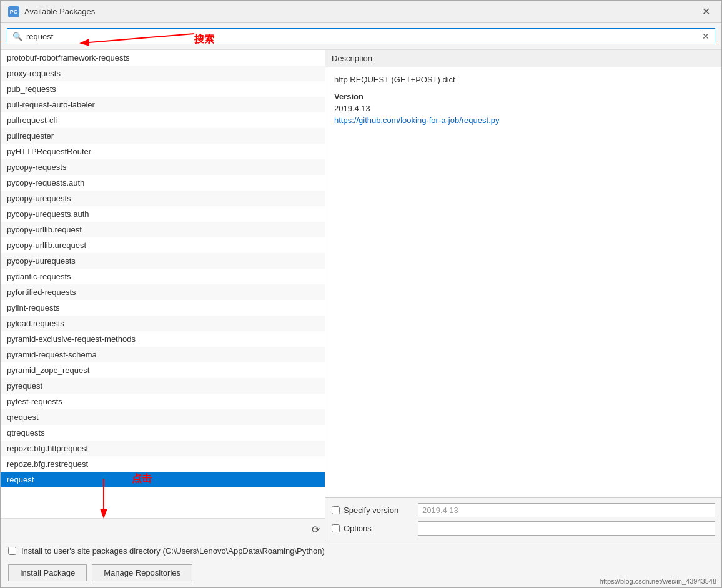 Image resolution: width=722 pixels, height=588 pixels. Describe the element at coordinates (162, 324) in the screenshot. I see `package-item: pyload.requests` at that location.